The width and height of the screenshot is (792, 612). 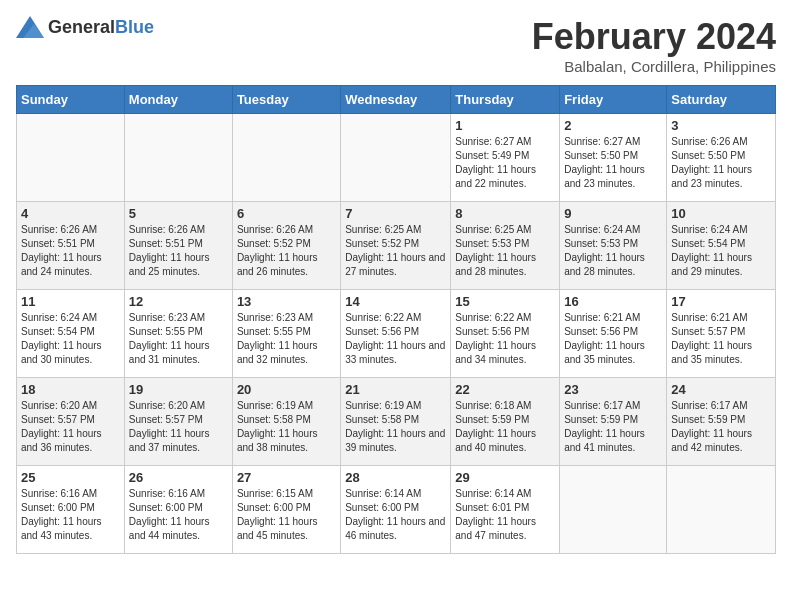 What do you see at coordinates (722, 422) in the screenshot?
I see `day-cell: 24Sunrise: 6:17 AM Sunset: 5:59 PM Dayli…` at bounding box center [722, 422].